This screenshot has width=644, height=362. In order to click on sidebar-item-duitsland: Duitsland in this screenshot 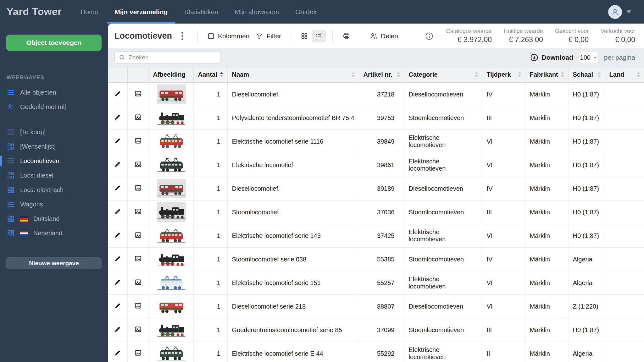, I will do `click(54, 219)`.